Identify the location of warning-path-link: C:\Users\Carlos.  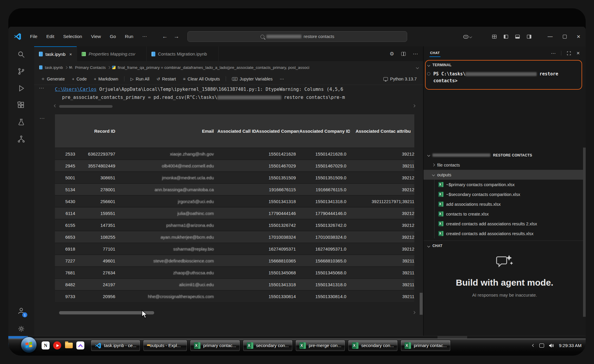
(76, 89).